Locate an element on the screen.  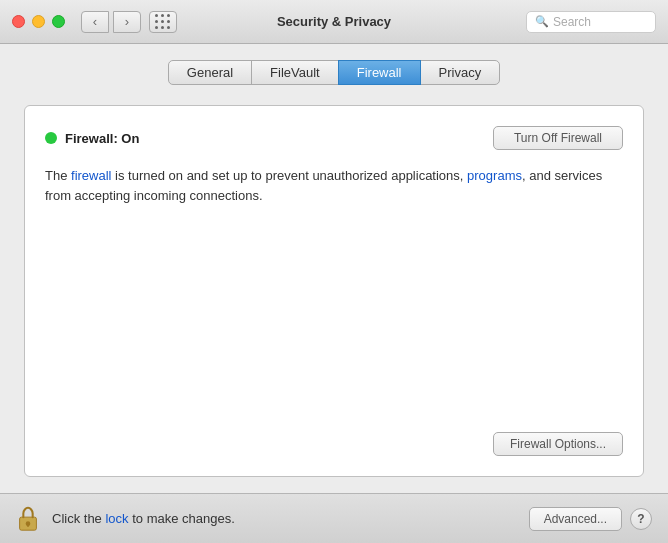
turn-off-firewall-button: Turn Off Firewall is located at coordinates (558, 138).